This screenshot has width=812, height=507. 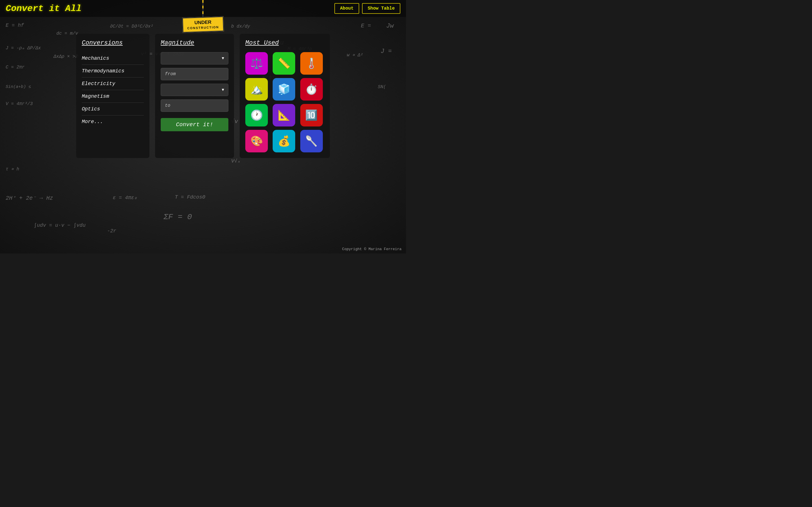 What do you see at coordinates (284, 141) in the screenshot?
I see `money-icon: 💰` at bounding box center [284, 141].